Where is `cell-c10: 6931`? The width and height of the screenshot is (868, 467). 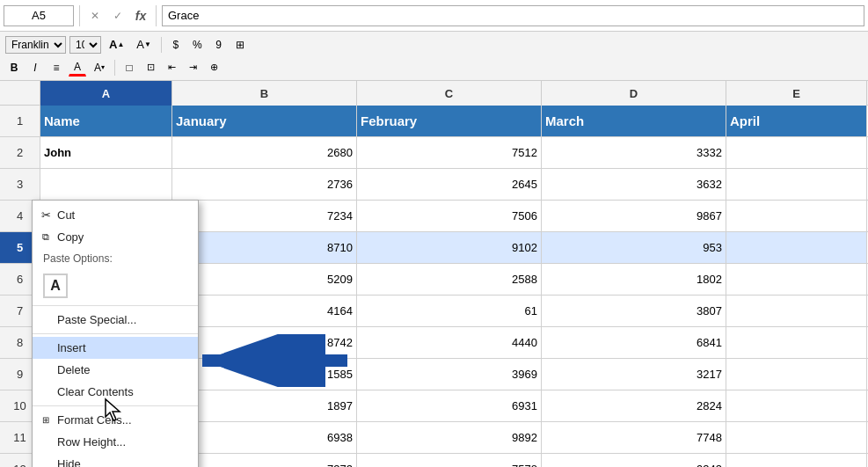 cell-c10: 6931 is located at coordinates (449, 406).